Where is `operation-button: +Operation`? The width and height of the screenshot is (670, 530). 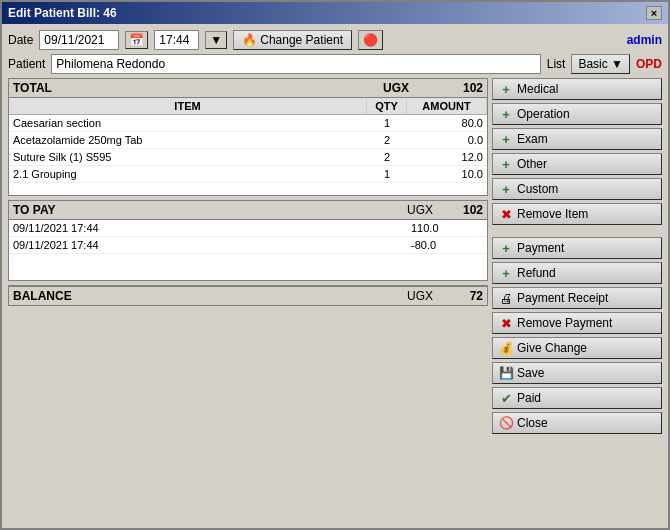 operation-button: +Operation is located at coordinates (577, 114).